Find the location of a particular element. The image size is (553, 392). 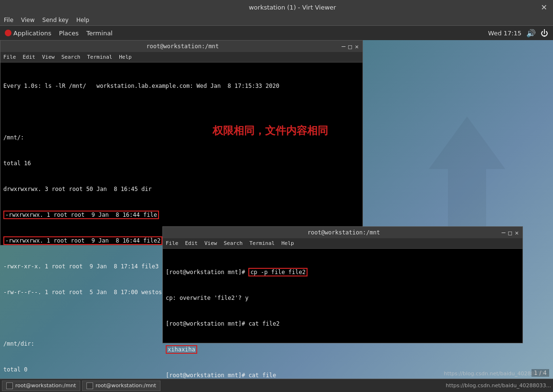

taskbar-item-1: root@workstation:/mnt is located at coordinates (41, 386).